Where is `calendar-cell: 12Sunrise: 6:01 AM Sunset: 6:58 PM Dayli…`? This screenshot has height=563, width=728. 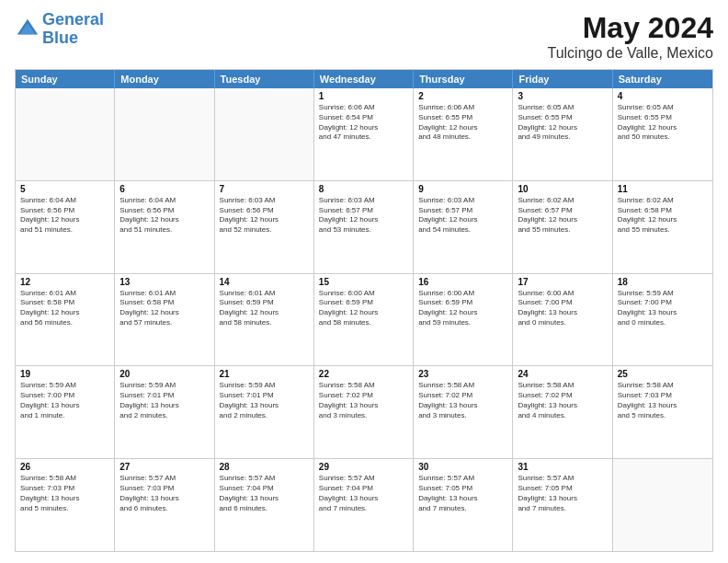
calendar-cell: 12Sunrise: 6:01 AM Sunset: 6:58 PM Dayli… is located at coordinates (65, 320).